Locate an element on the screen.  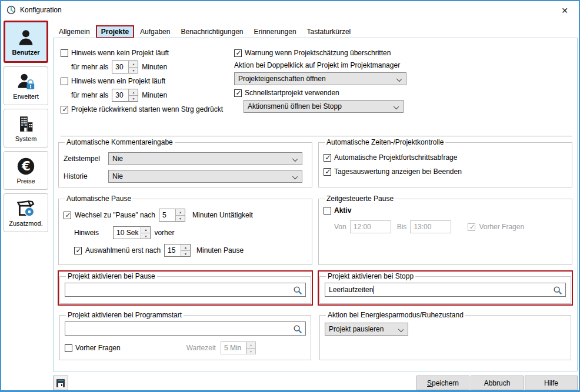
daily-report-checkbox is located at coordinates (327, 172).